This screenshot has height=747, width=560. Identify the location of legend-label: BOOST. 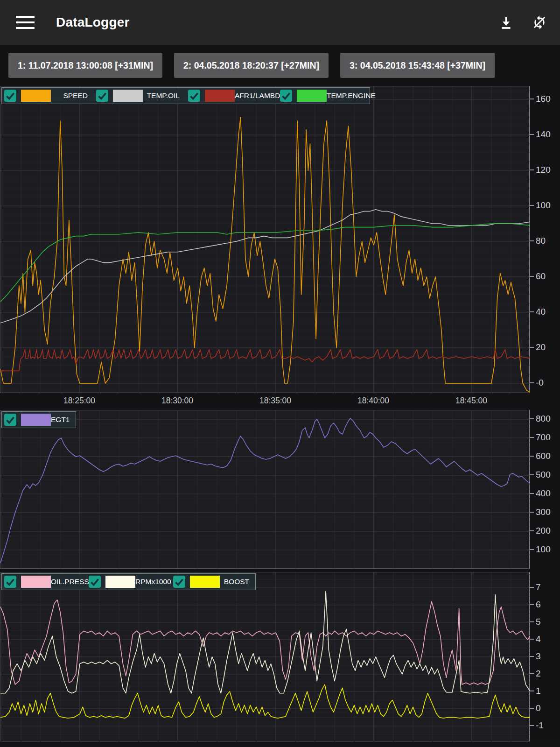
(240, 582).